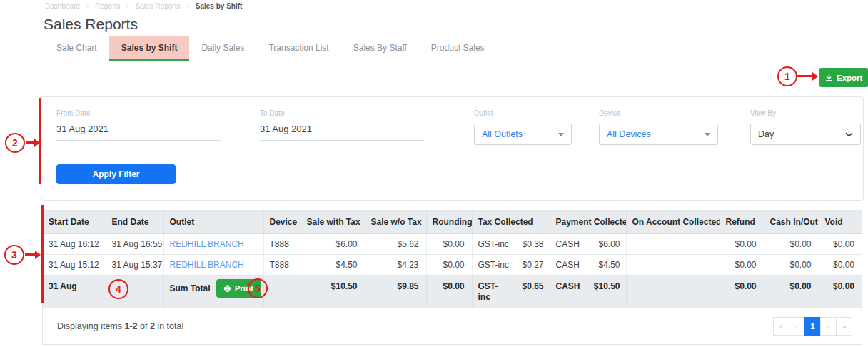 The image size is (868, 347). I want to click on printer-icon, so click(227, 288).